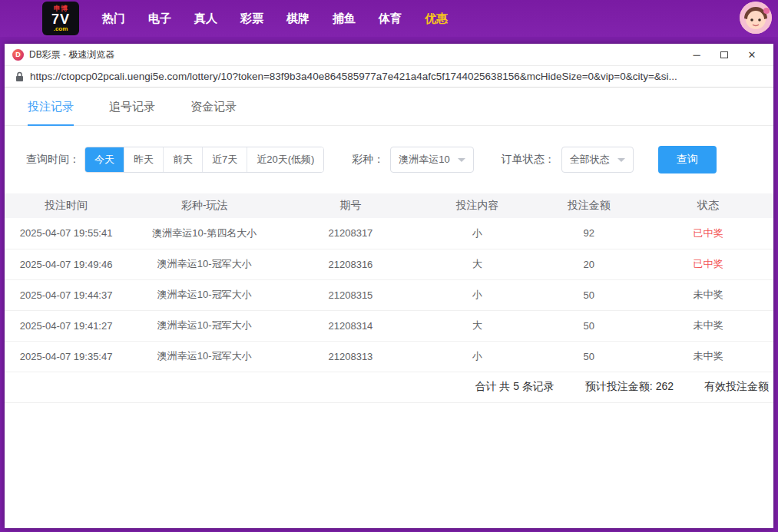 The height and width of the screenshot is (532, 778). Describe the element at coordinates (183, 160) in the screenshot. I see `time-option-day-before: 前天` at that location.